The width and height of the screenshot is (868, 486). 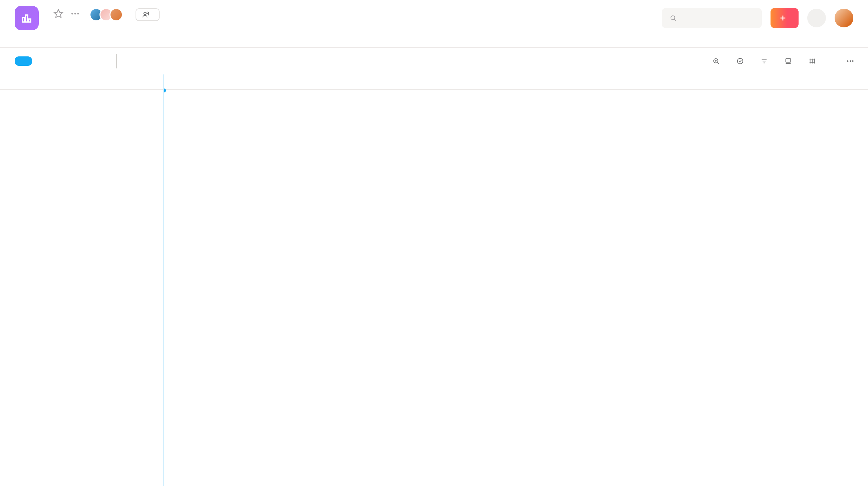 What do you see at coordinates (116, 15) in the screenshot?
I see `avatar` at bounding box center [116, 15].